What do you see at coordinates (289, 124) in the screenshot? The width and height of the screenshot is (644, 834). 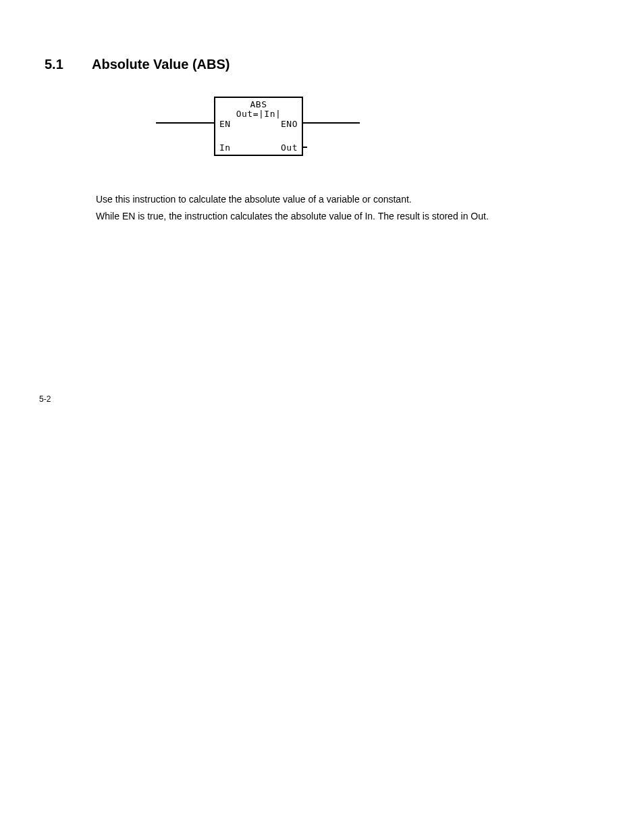 I see `port-eno-label: ENO` at bounding box center [289, 124].